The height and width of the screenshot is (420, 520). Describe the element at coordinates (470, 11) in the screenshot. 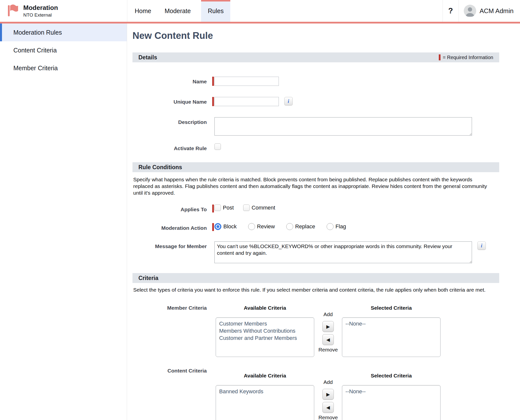

I see `avatar` at that location.